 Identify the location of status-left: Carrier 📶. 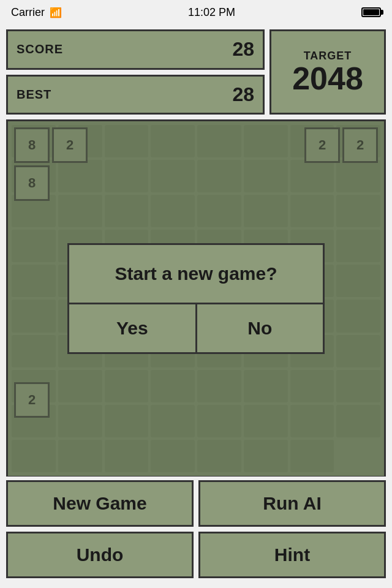
(37, 12).